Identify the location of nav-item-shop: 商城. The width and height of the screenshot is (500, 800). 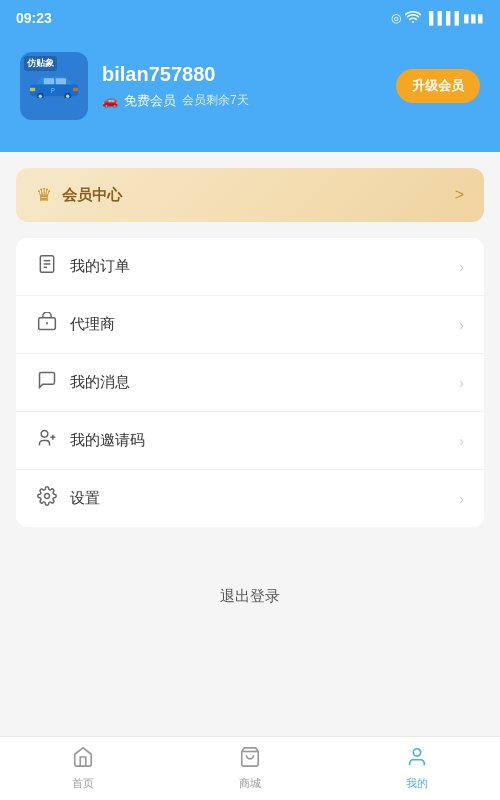
(250, 768).